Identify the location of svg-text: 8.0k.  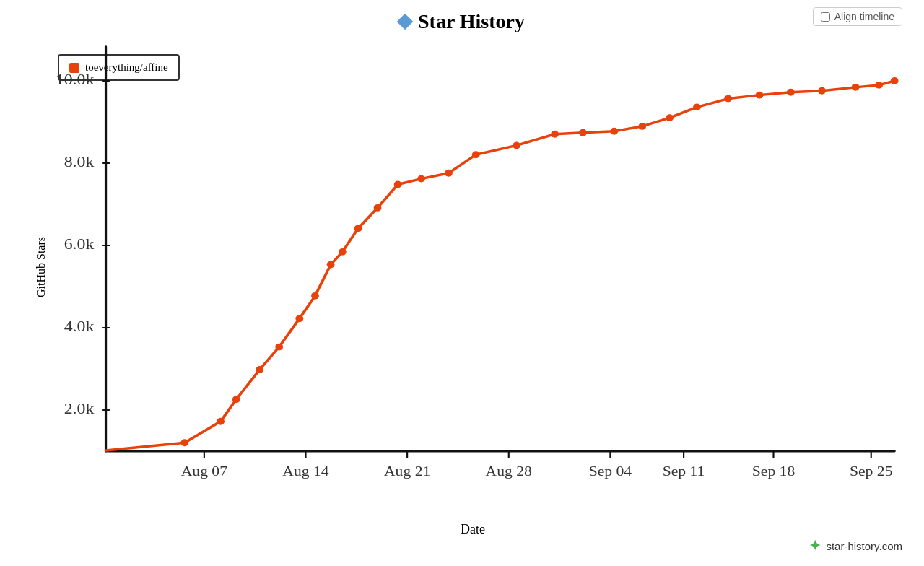
(79, 162).